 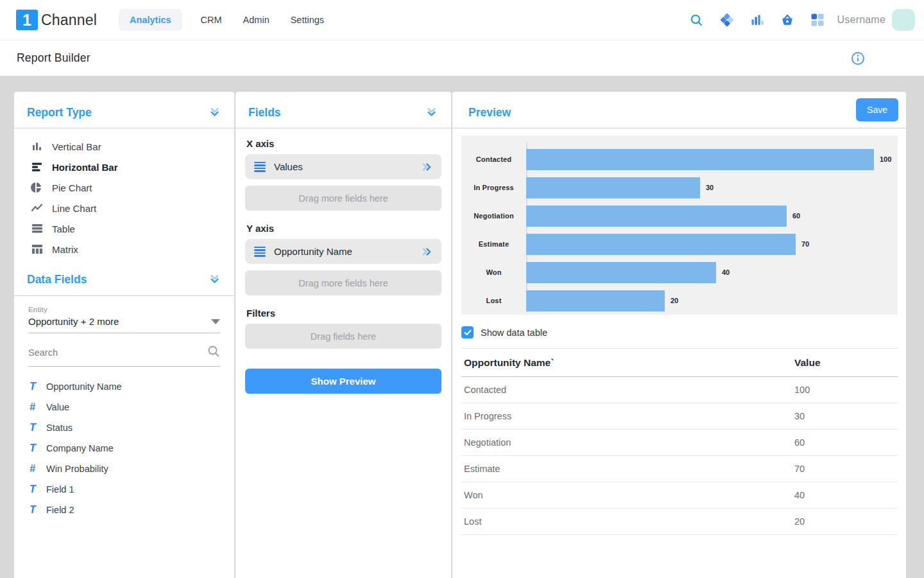 What do you see at coordinates (150, 20) in the screenshot?
I see `nav-item-analytics: Analytics` at bounding box center [150, 20].